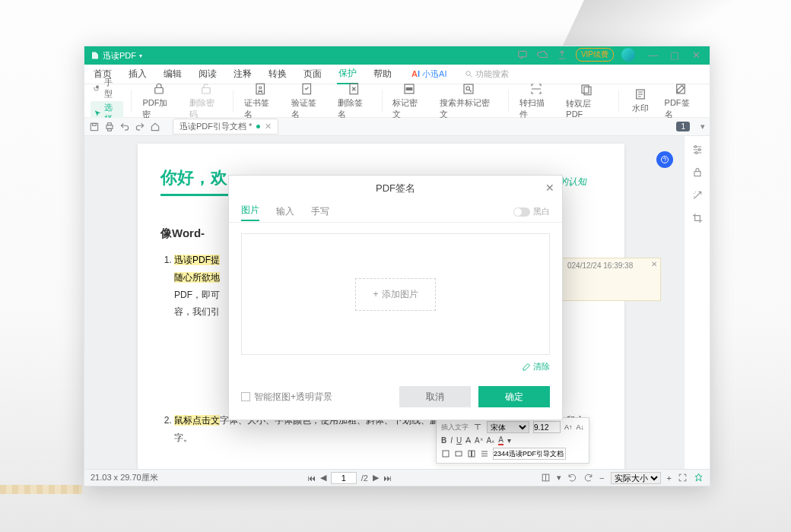  What do you see at coordinates (654, 264) in the screenshot?
I see `note-close-icon: ✕` at bounding box center [654, 264].